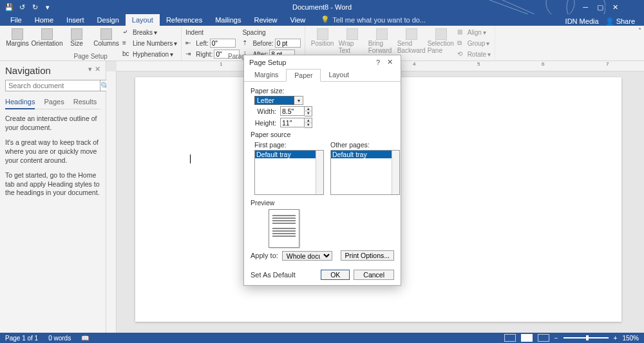 The image size is (644, 343). I want to click on dialog-tab-layout: Layout, so click(339, 75).